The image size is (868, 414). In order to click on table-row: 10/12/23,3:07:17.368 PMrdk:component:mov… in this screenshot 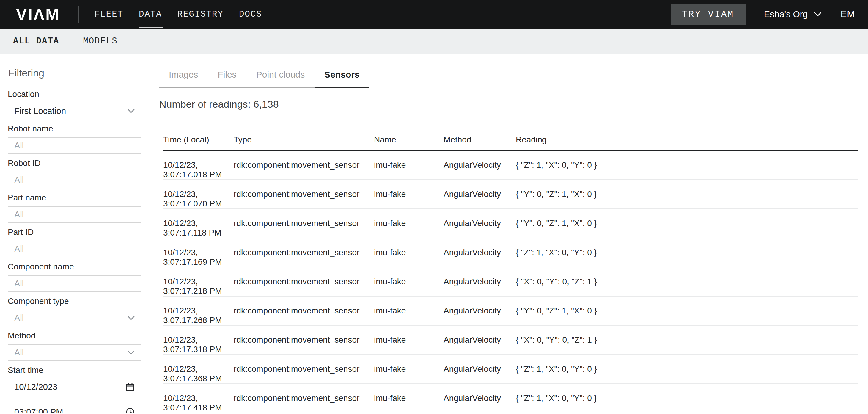, I will do `click(511, 369)`.